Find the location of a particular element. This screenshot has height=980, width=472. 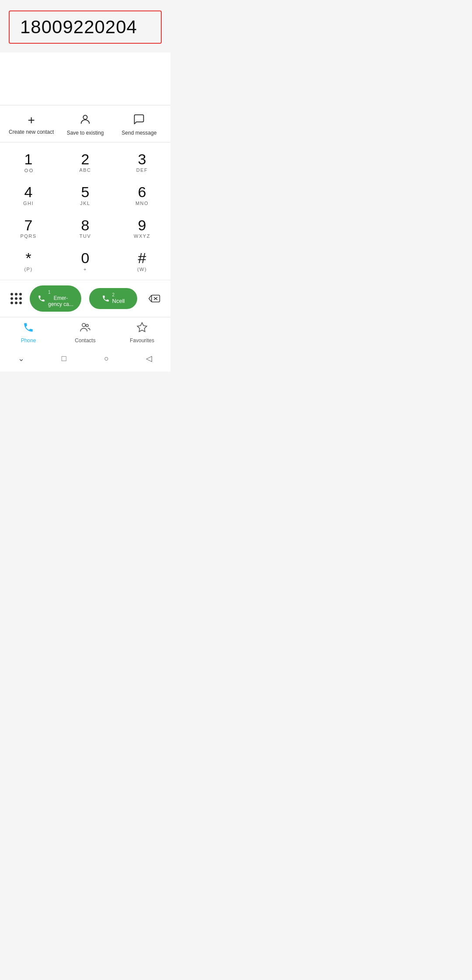

dial-sub-2: ABC is located at coordinates (85, 170).